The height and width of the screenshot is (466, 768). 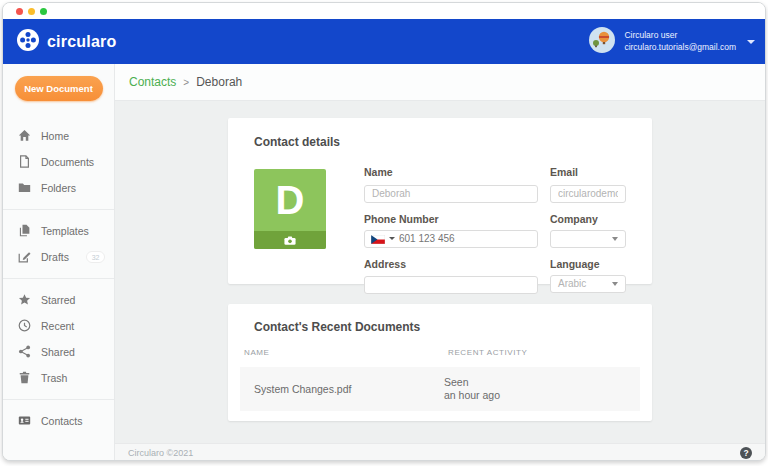 I want to click on sidebar-item-templates: Templates, so click(x=58, y=231).